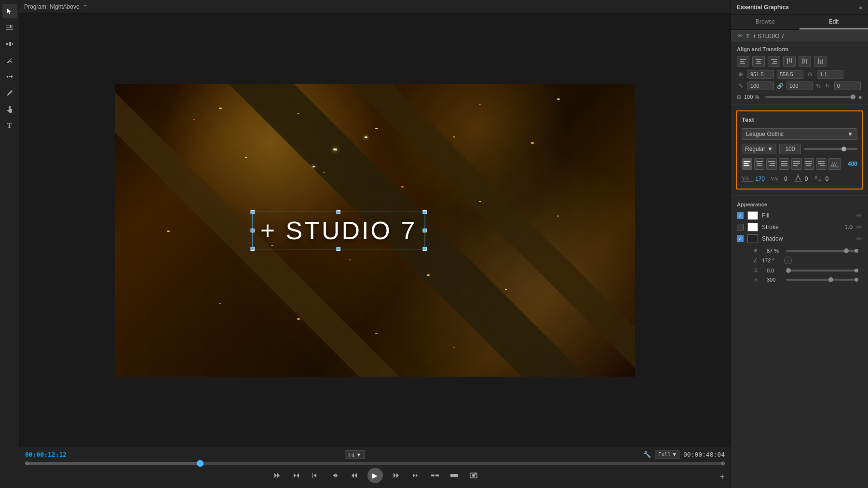 The image size is (868, 488). What do you see at coordinates (790, 74) in the screenshot?
I see `position-y-input: 558.5` at bounding box center [790, 74].